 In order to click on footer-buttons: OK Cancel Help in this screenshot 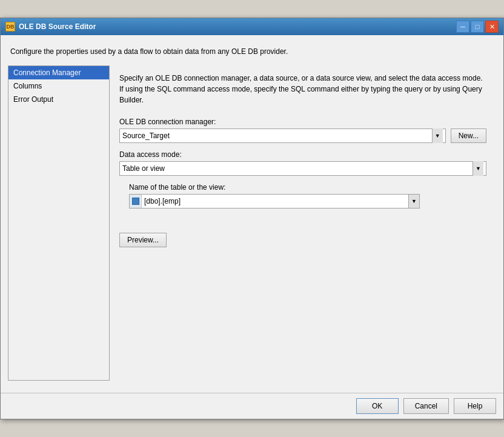, I will do `click(252, 406)`.